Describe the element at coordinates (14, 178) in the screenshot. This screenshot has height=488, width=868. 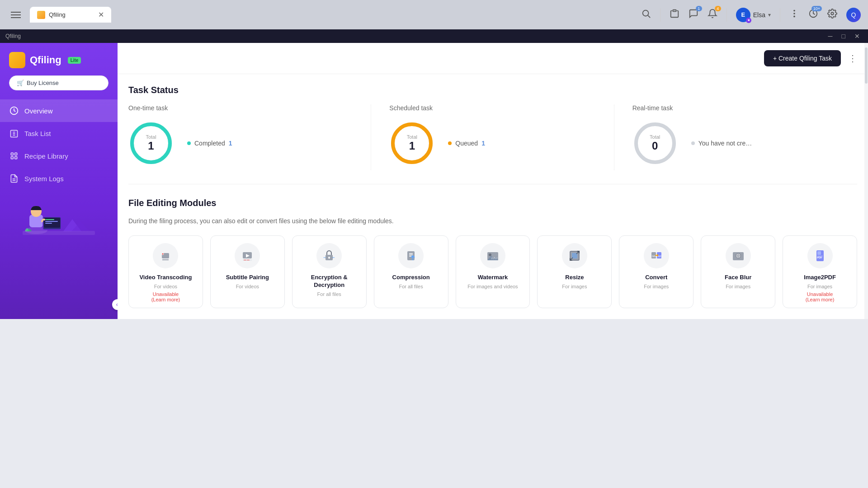
I see `system-logs-icon` at that location.